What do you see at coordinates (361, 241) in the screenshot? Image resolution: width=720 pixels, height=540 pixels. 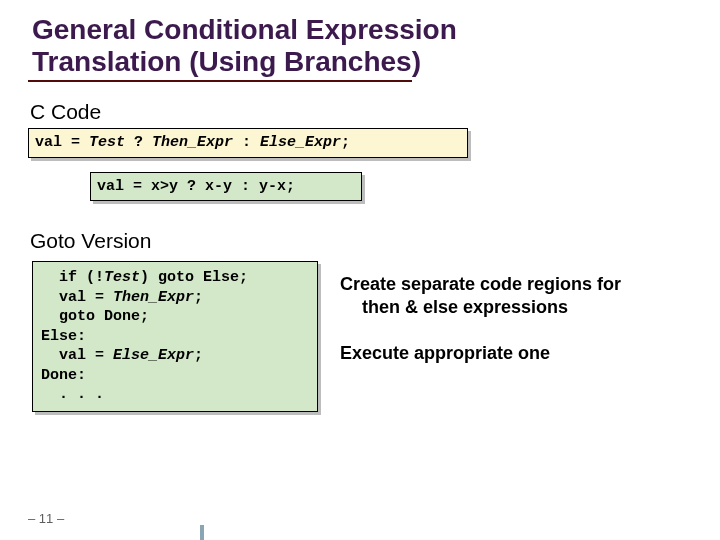 I see `section-goto: Goto Version` at bounding box center [361, 241].